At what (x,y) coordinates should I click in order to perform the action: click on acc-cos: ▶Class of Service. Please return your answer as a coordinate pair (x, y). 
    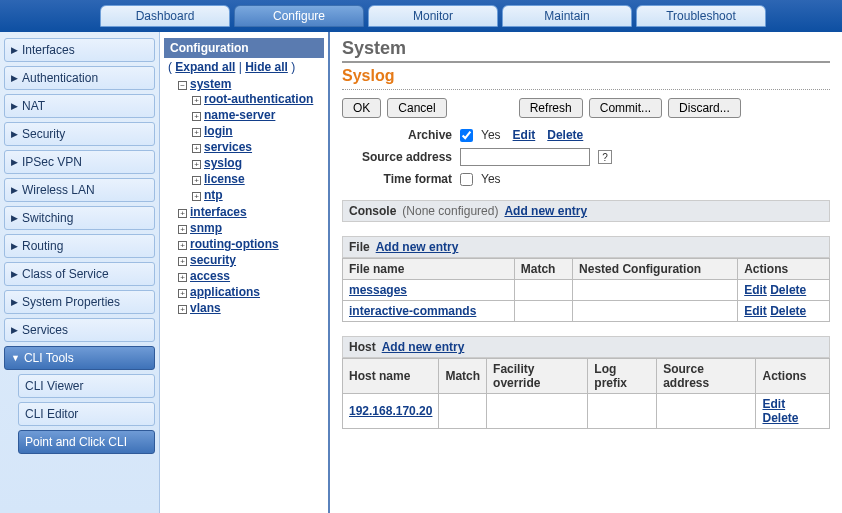
    Looking at the image, I should click on (80, 274).